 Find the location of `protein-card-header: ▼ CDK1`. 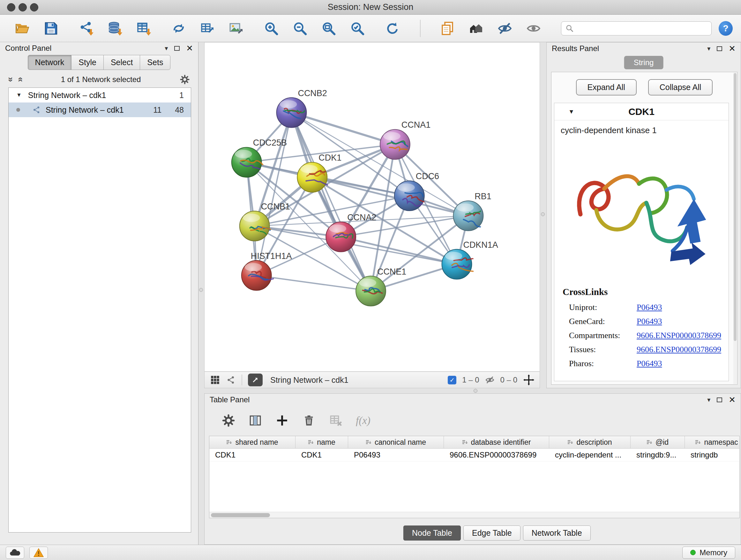

protein-card-header: ▼ CDK1 is located at coordinates (642, 112).